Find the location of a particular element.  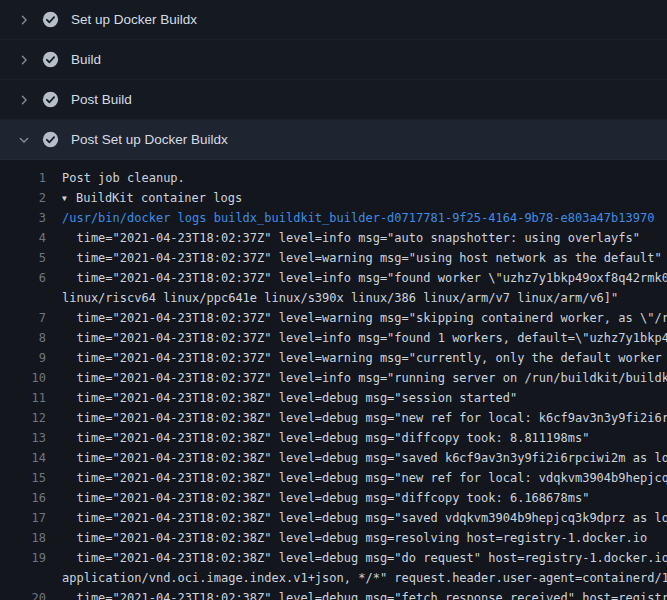

section-label: Build is located at coordinates (86, 60).